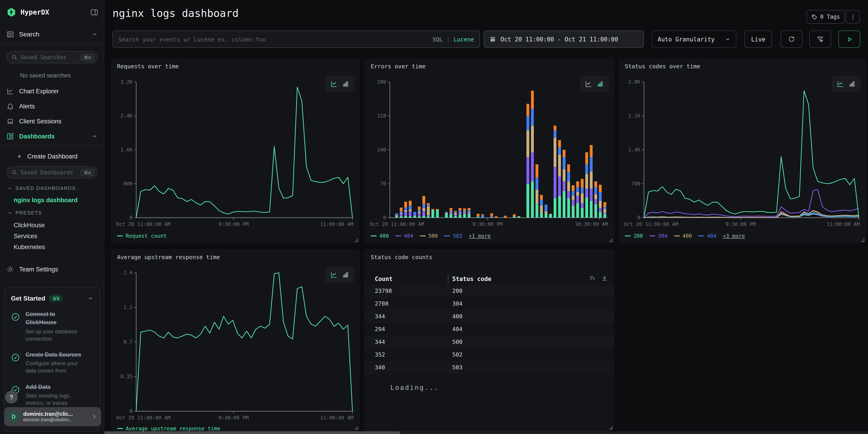 The height and width of the screenshot is (434, 868). Describe the element at coordinates (380, 236) in the screenshot. I see `legend-entry: 400` at that location.